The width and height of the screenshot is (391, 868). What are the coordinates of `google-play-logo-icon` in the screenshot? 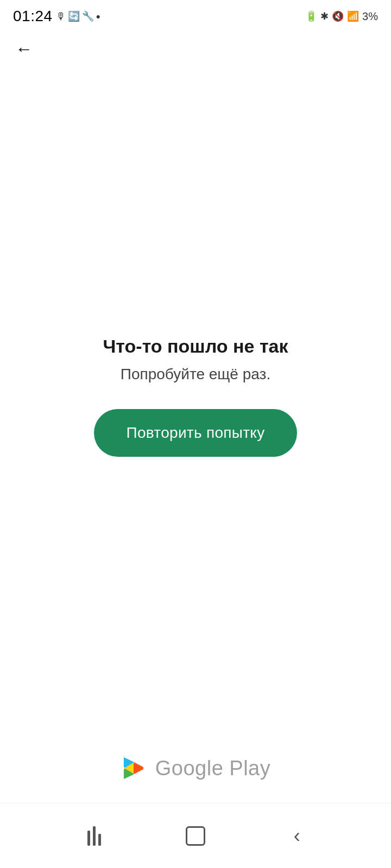 It's located at (134, 768).